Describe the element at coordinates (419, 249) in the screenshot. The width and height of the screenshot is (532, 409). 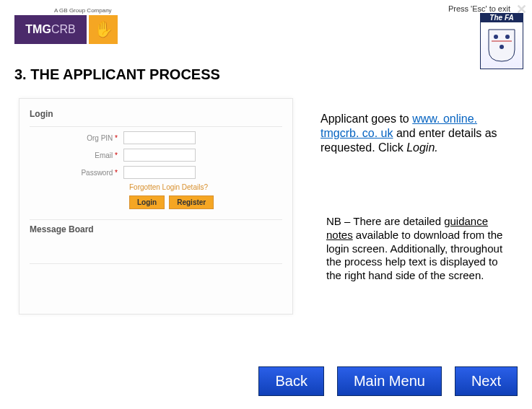
I see `nb-text: NB – There are detailed guidance notes a…` at that location.